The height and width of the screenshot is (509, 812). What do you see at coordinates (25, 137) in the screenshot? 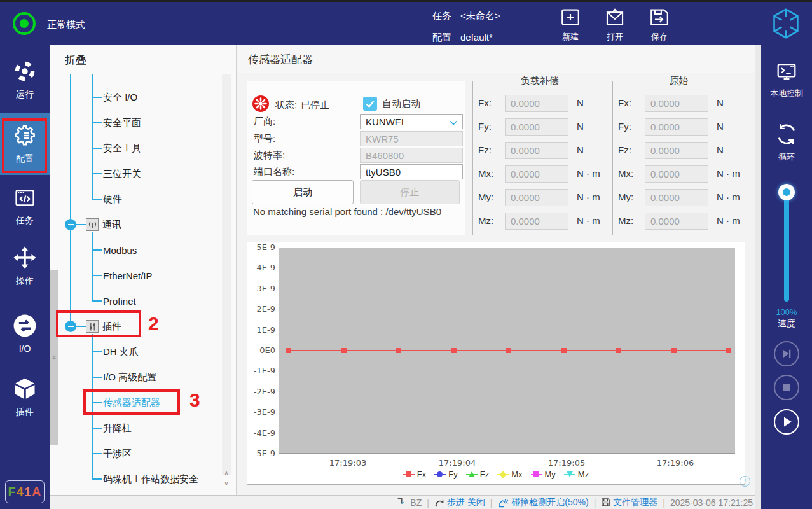
I see `config-icon` at bounding box center [25, 137].